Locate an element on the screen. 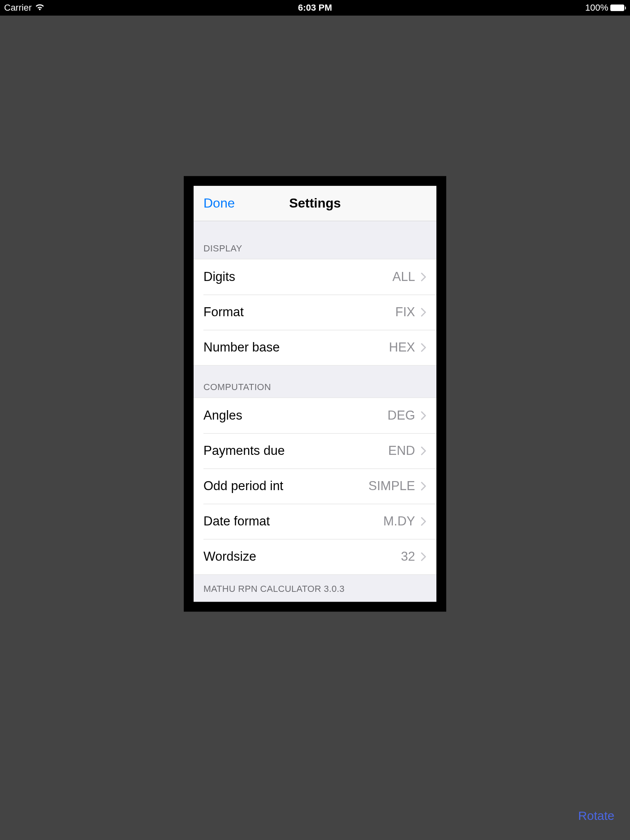  battery-icon is located at coordinates (618, 8).